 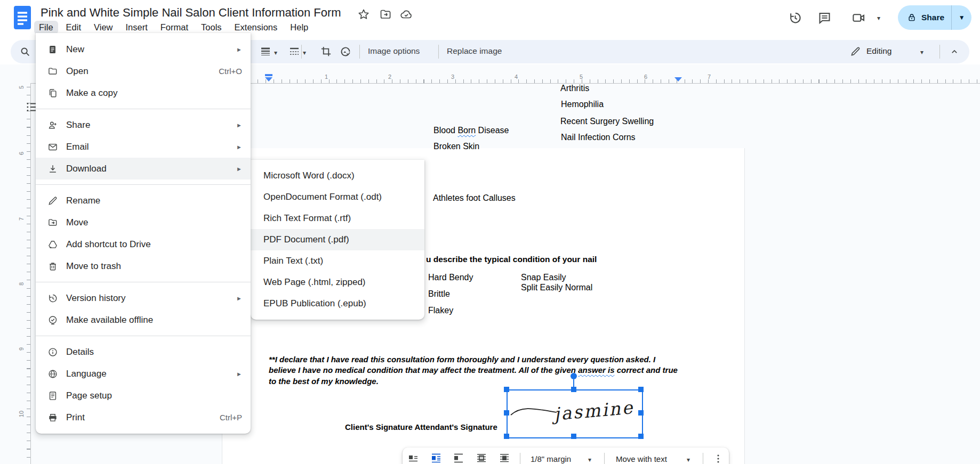 I want to click on collapse-toolbar-icon, so click(x=954, y=52).